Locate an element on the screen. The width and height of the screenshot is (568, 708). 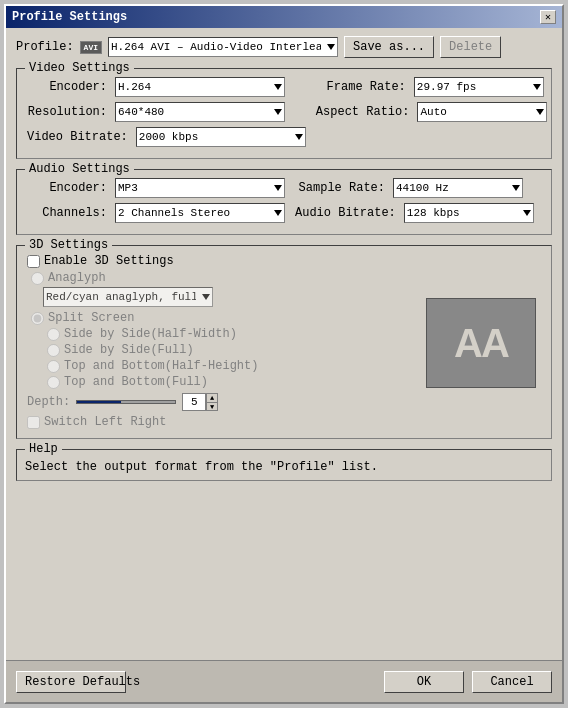
sample-rate-select: 44100 Hz is located at coordinates (458, 188).